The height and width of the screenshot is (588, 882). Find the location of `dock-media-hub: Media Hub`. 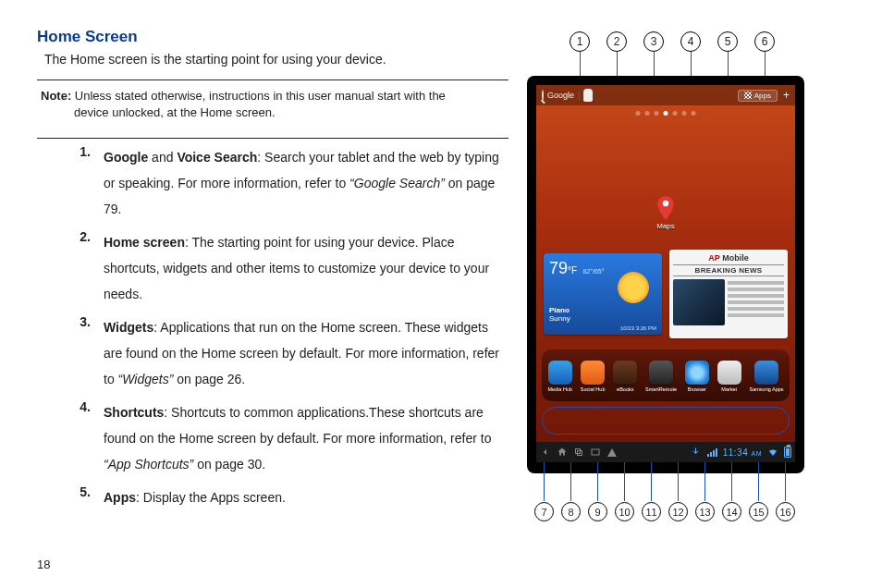

dock-media-hub: Media Hub is located at coordinates (560, 376).